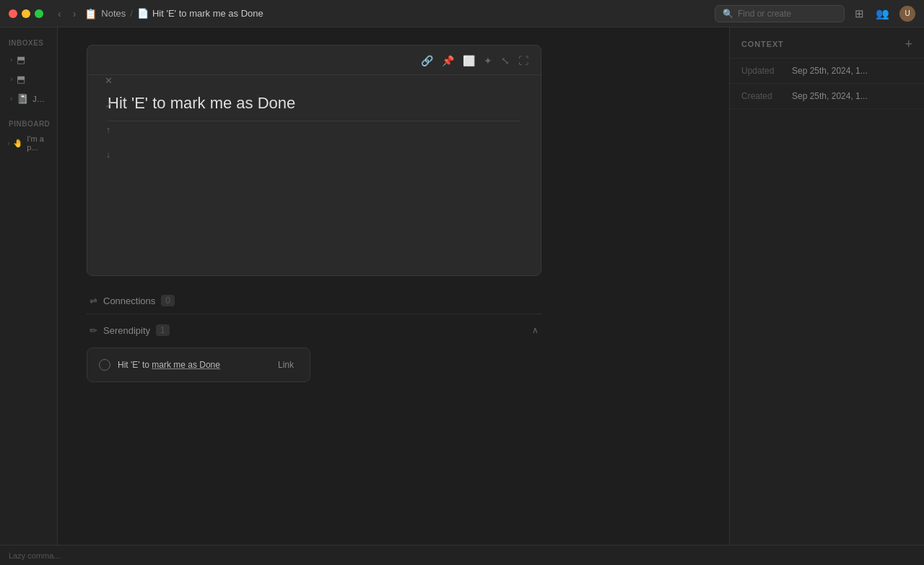 The image size is (924, 565). Describe the element at coordinates (143, 13) in the screenshot. I see `doc-icon: 📄` at that location.